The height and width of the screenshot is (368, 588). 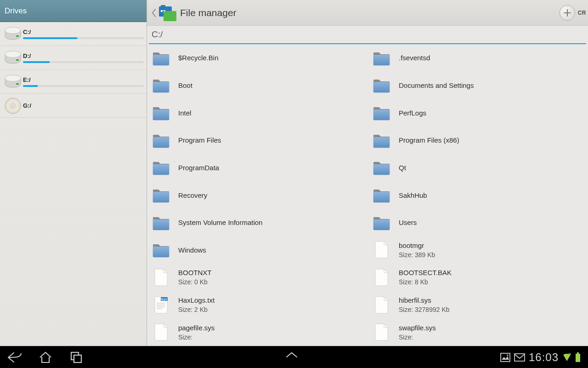 What do you see at coordinates (578, 357) in the screenshot?
I see `battery-status-icon` at bounding box center [578, 357].